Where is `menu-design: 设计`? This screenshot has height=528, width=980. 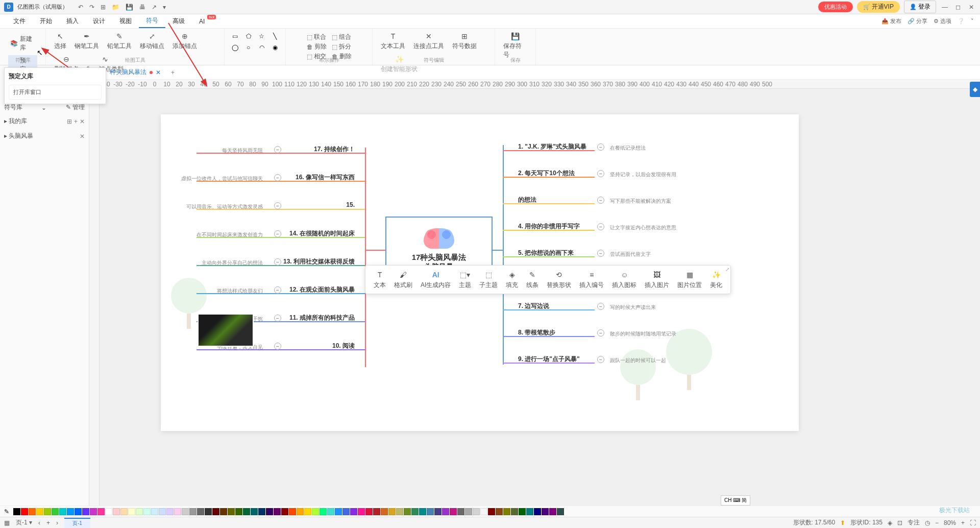 menu-design: 设计 is located at coordinates (99, 21).